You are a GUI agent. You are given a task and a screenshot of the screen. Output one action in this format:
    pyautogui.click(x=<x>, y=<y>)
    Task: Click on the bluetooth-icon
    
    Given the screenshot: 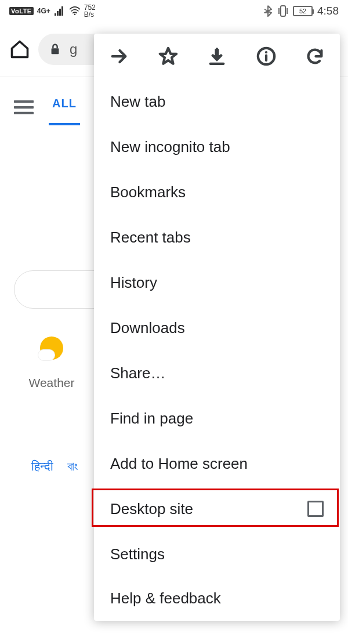 What is the action you would take?
    pyautogui.click(x=268, y=11)
    